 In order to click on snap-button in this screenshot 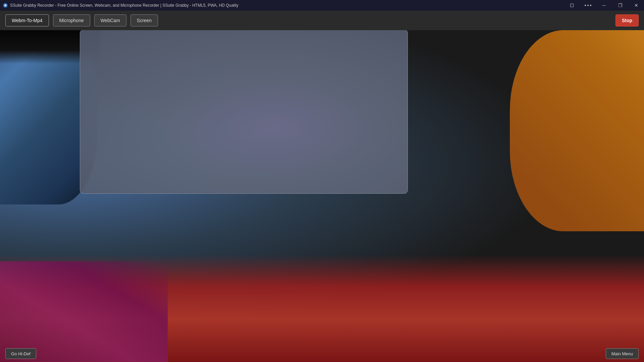, I will do `click(572, 5)`.